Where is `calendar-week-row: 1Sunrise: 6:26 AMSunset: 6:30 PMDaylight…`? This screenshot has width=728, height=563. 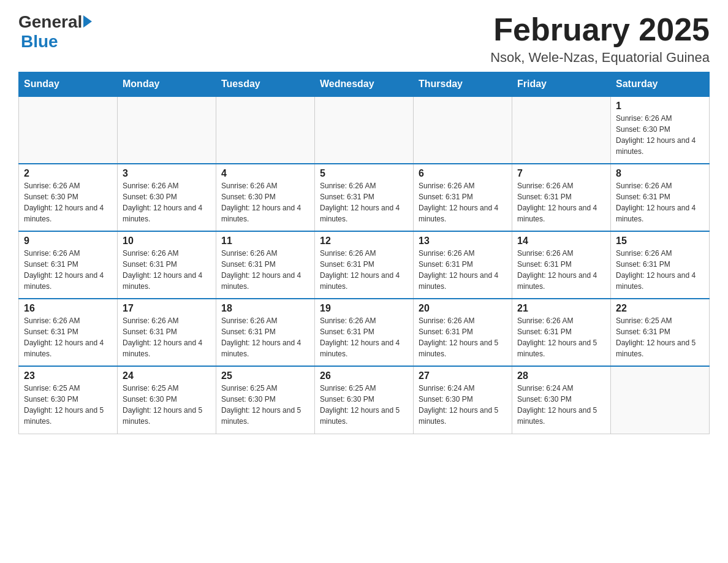 calendar-week-row: 1Sunrise: 6:26 AMSunset: 6:30 PMDaylight… is located at coordinates (364, 130).